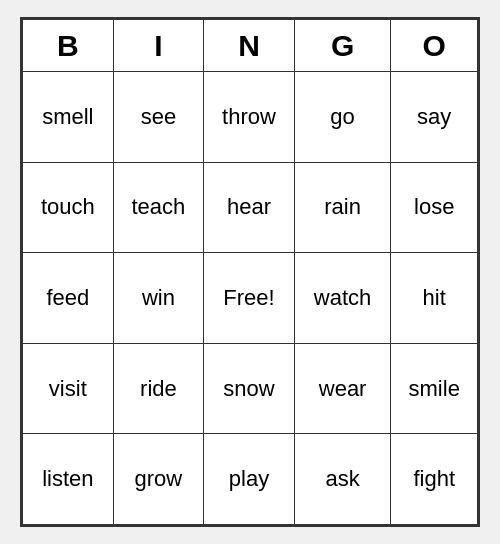 The image size is (500, 544). Describe the element at coordinates (250, 480) in the screenshot. I see `cell-r4-c2: play` at that location.